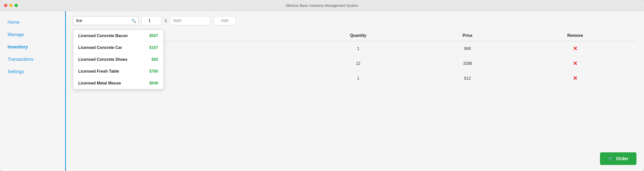 Image resolution: width=644 pixels, height=171 pixels. I want to click on col-quantity: Quantity, so click(358, 36).